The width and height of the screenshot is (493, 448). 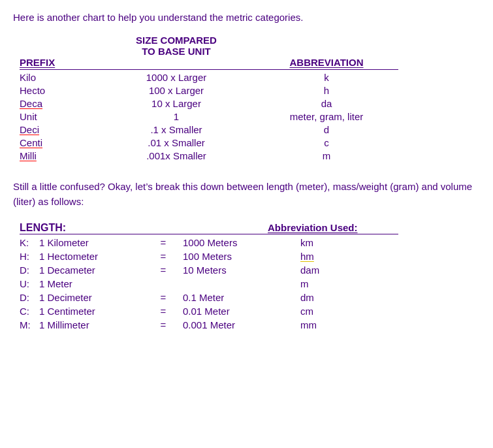 What do you see at coordinates (326, 90) in the screenshot?
I see `abbr-cell: h` at bounding box center [326, 90].